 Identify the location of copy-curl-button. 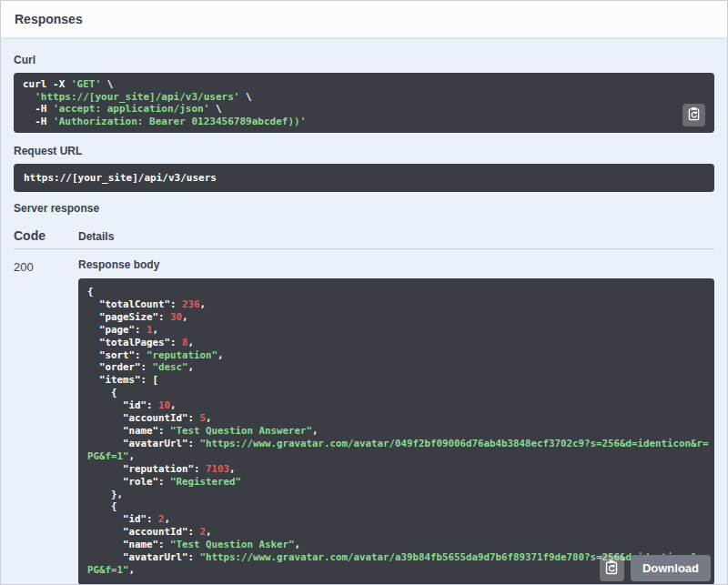
(693, 115).